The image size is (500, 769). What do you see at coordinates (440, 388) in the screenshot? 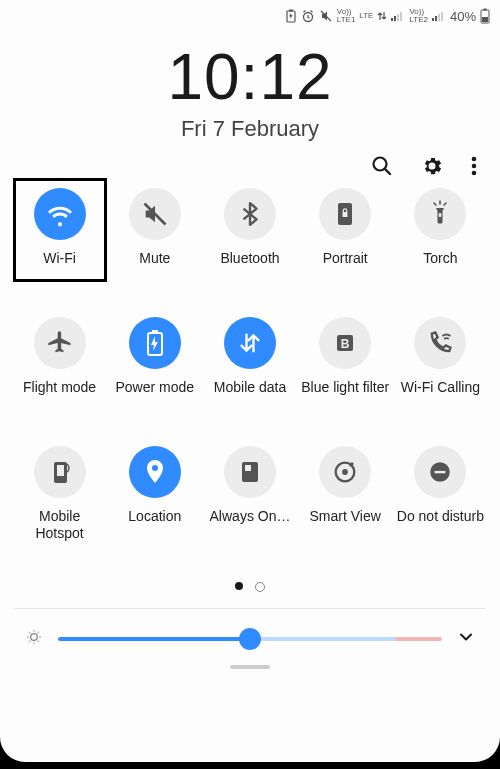
I see `tile-label: Wi-Fi Calling` at bounding box center [440, 388].